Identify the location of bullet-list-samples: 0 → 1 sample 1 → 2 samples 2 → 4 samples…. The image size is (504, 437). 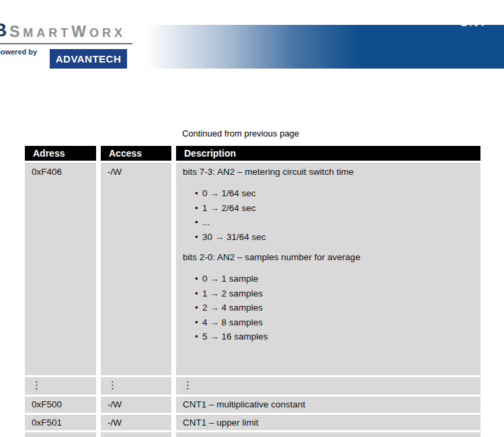
(332, 308).